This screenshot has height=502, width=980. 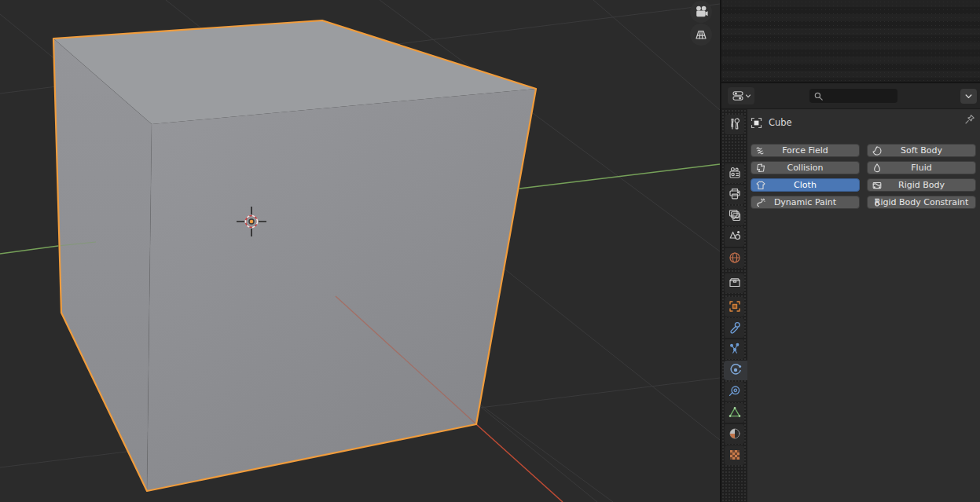 I want to click on camera-view-gizmo, so click(x=701, y=12).